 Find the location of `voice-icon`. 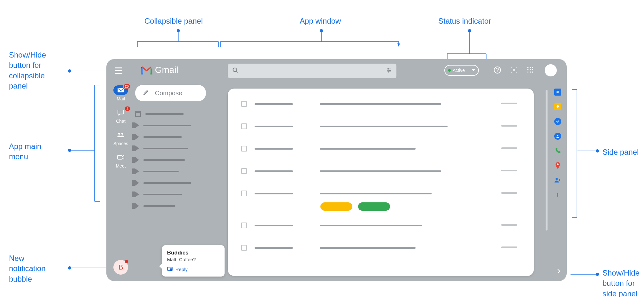

voice-icon is located at coordinates (558, 151).